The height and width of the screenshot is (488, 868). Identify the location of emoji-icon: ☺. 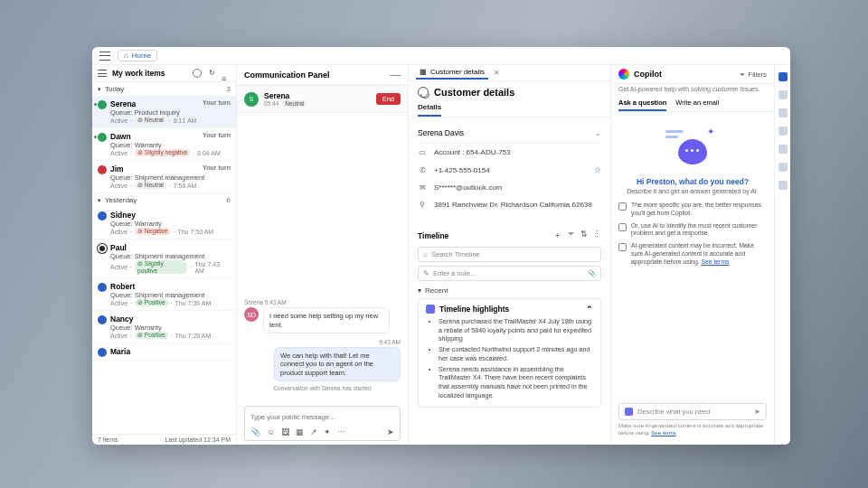
(271, 432).